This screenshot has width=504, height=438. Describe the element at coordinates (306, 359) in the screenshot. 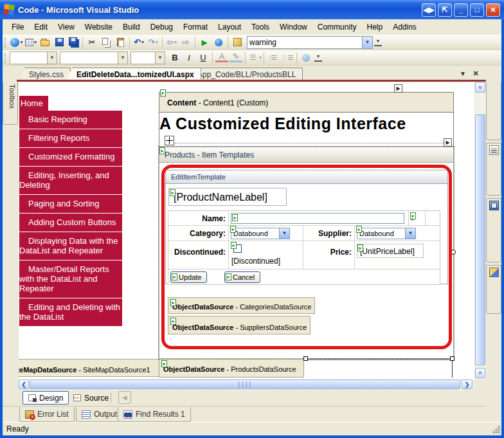

I see `formview-resize-handle-bottom` at that location.